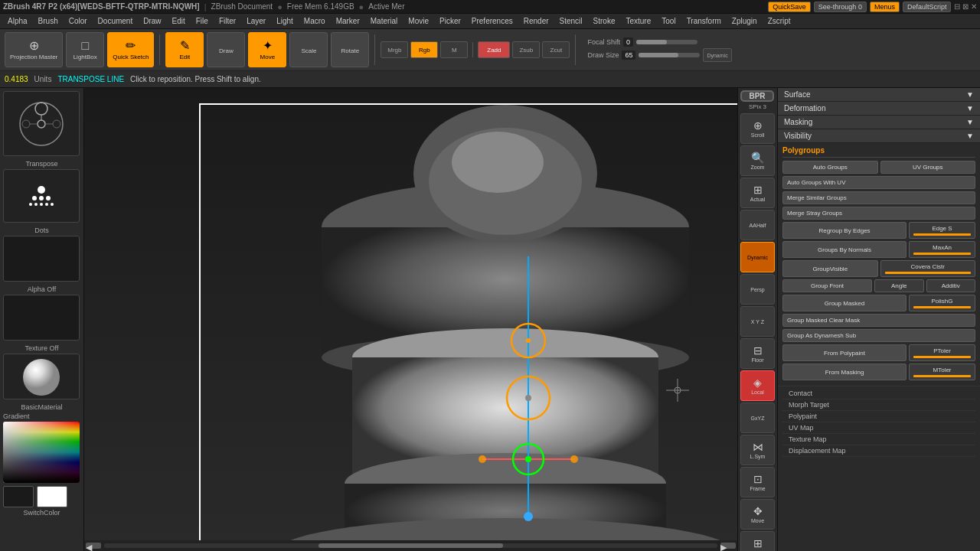  What do you see at coordinates (879, 335) in the screenshot?
I see `group-dynamesh-btn: Group As Dynamesh Sub` at bounding box center [879, 335].